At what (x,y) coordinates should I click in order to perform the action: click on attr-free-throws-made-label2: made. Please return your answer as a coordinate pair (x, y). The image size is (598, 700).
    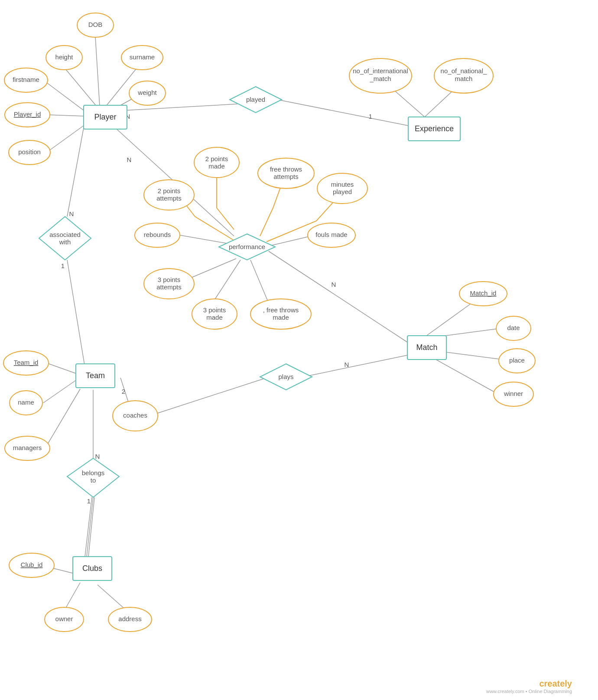
    Looking at the image, I should click on (281, 317).